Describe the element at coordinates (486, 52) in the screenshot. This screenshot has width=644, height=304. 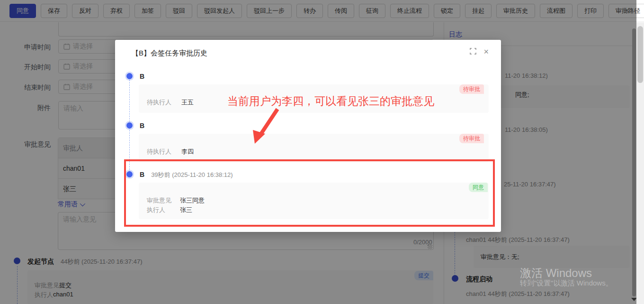
I see `modal-close-icon: ×` at that location.